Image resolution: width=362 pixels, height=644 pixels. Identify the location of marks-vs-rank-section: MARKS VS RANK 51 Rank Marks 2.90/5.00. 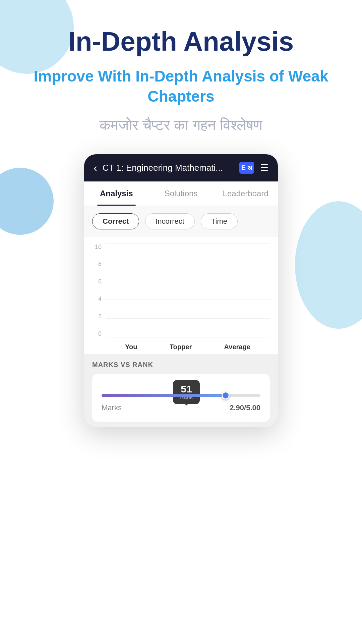
(181, 390).